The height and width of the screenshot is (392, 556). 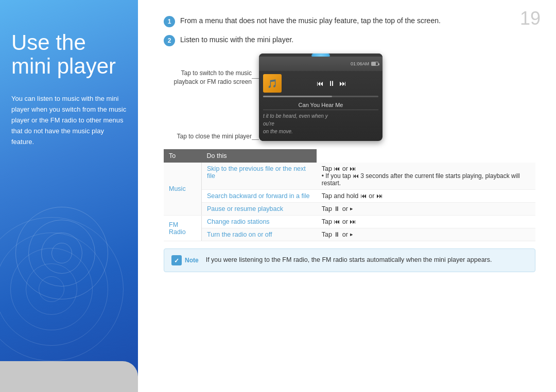 What do you see at coordinates (259, 209) in the screenshot?
I see `action-pause: Pause or resume playback` at bounding box center [259, 209].